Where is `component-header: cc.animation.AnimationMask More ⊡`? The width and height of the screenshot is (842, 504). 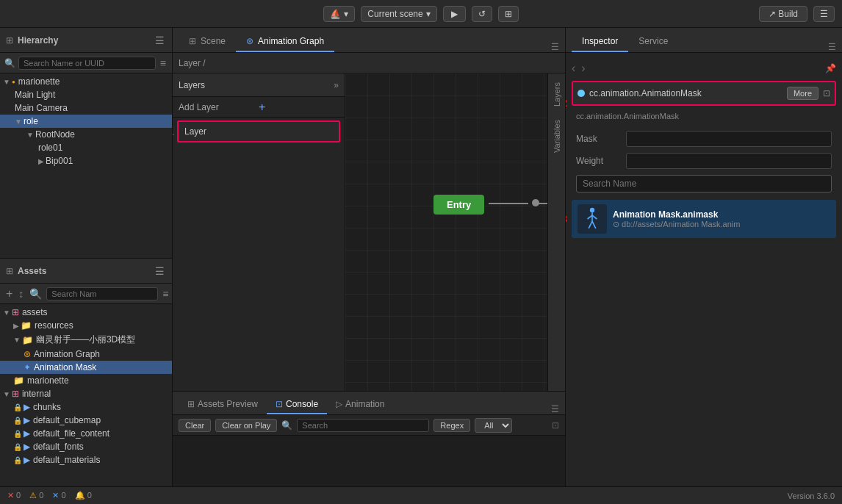 component-header: cc.animation.AnimationMask More ⊡ is located at coordinates (704, 93).